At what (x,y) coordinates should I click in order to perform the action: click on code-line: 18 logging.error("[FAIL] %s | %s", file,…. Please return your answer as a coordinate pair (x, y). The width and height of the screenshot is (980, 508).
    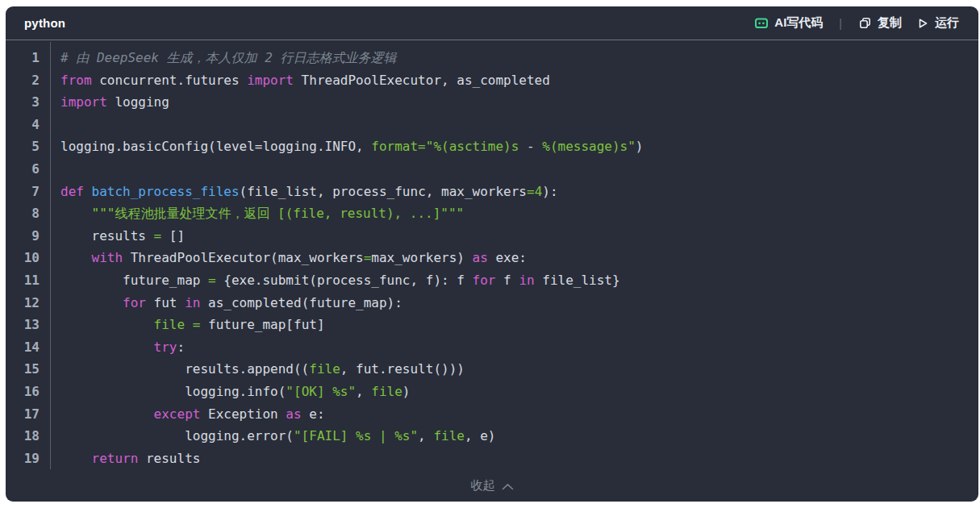
    Looking at the image, I should click on (492, 436).